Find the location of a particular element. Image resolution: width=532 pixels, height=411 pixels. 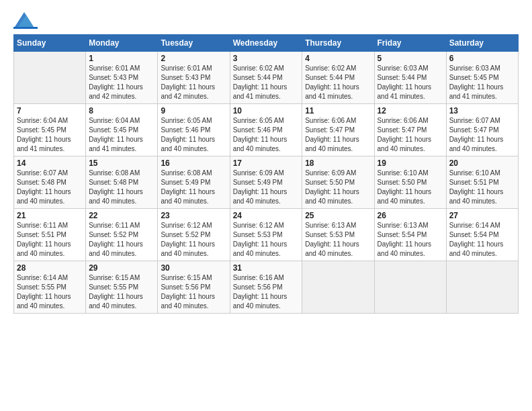

calendar-cell: 27Sunrise: 6:14 AMSunset: 5:54 PMDayligh… is located at coordinates (482, 235).